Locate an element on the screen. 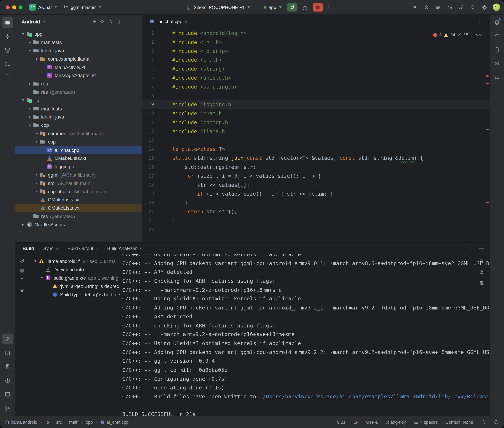 The image size is (504, 428). project-tree-item: kotlin+java is located at coordinates (79, 117).